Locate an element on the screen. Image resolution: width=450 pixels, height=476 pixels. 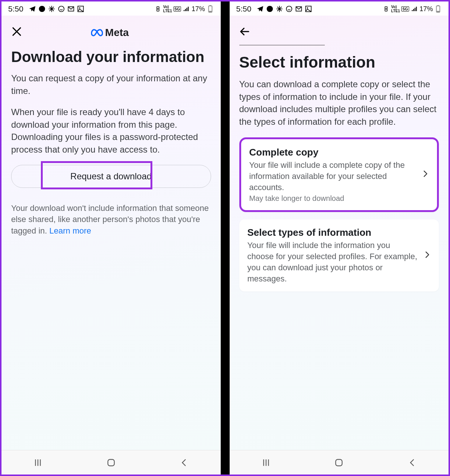
intro-paragraph: You can download a complete copy or sele… is located at coordinates (339, 103).